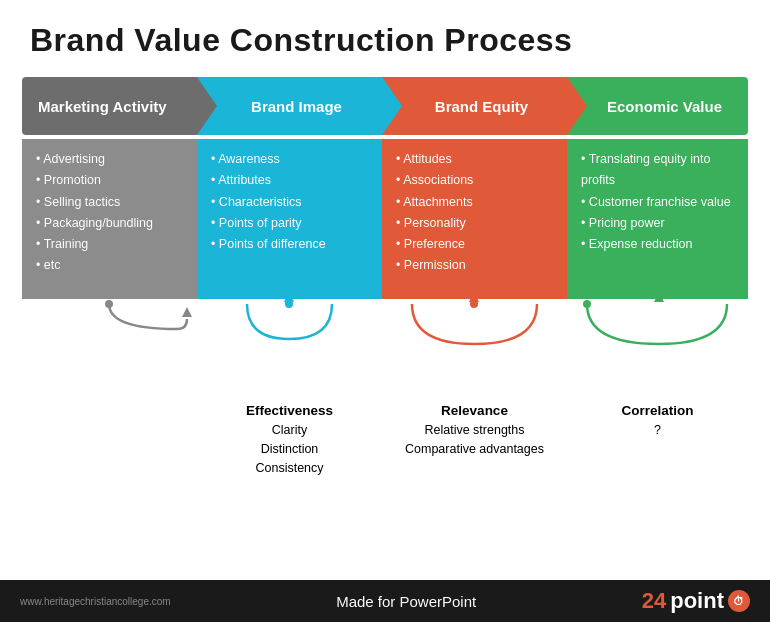 This screenshot has height=622, width=770. Describe the element at coordinates (658, 106) in the screenshot. I see `banner-seg4: Economic Value` at that location.